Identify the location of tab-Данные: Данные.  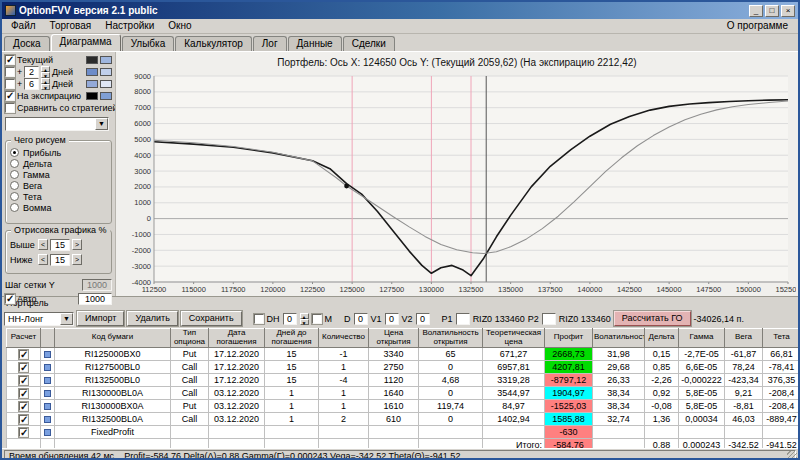
(315, 44).